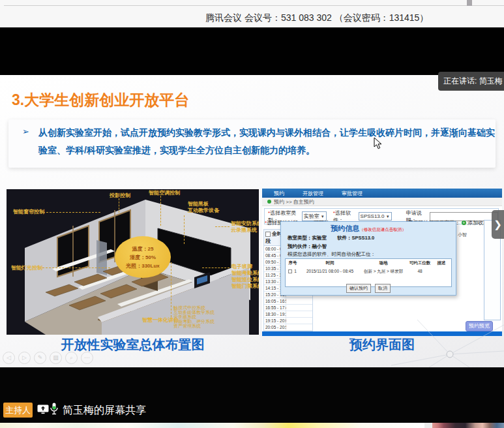 Image resolution: width=504 pixels, height=428 pixels. Describe the element at coordinates (428, 425) in the screenshot. I see `thumbnail-gap` at that location.